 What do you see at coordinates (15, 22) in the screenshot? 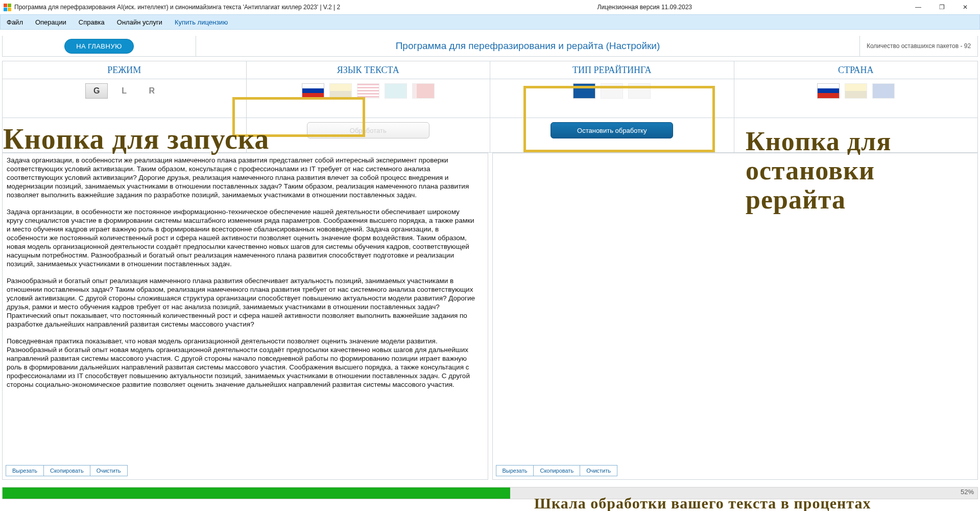
I see `menu-file: Файл` at bounding box center [15, 22].